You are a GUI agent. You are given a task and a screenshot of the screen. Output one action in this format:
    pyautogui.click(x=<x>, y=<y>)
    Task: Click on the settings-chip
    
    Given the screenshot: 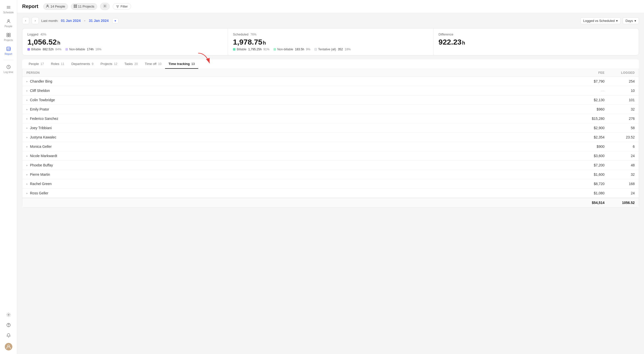 What is the action you would take?
    pyautogui.click(x=105, y=7)
    